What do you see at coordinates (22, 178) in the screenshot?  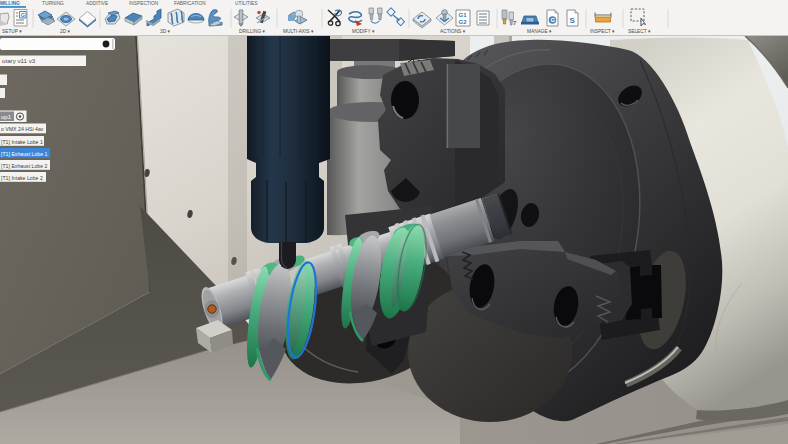 I see `svg-text: [T1] Intake Lobe 2` at bounding box center [22, 178].